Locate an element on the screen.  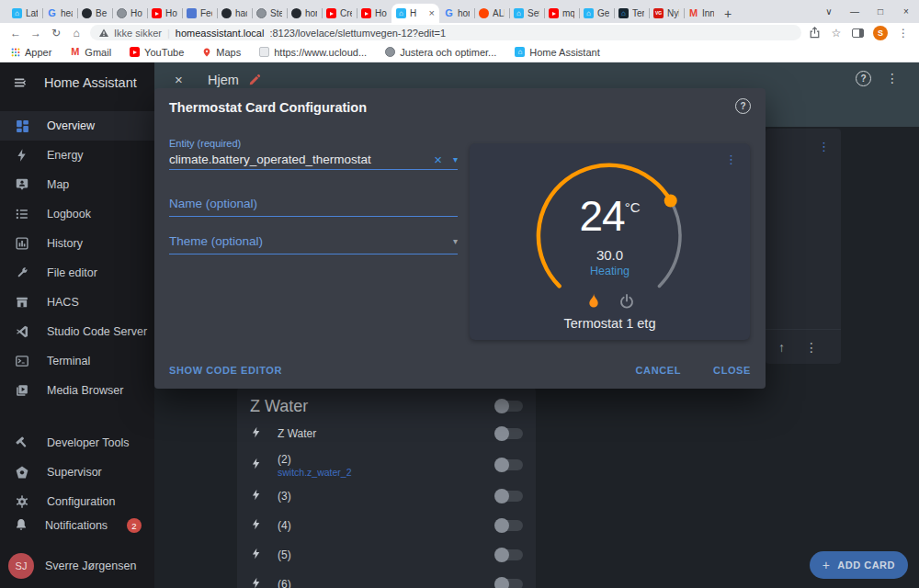
side-panel-icon is located at coordinates (858, 33).